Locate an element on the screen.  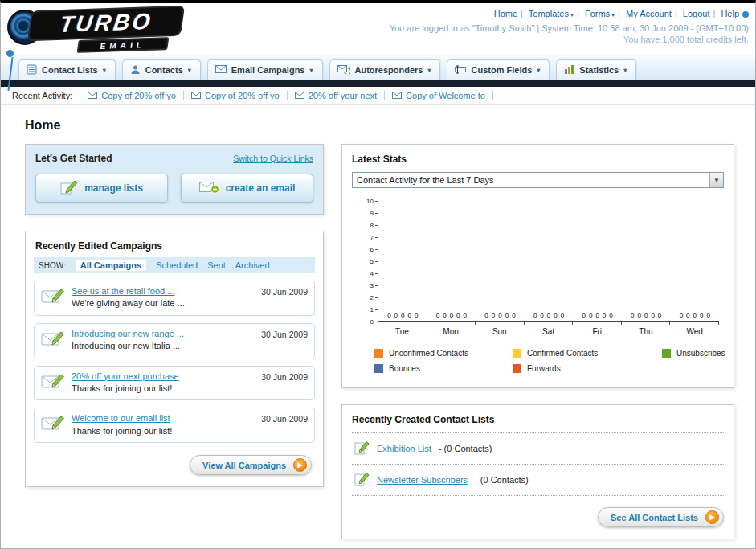
nav-forms-link: Forms is located at coordinates (598, 14).